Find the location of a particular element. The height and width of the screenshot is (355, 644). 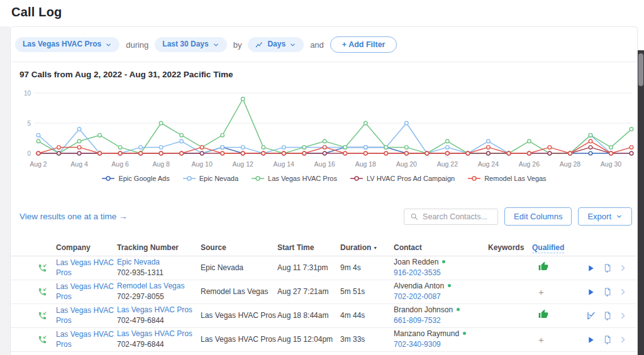

sort-descending-icon: ▼ is located at coordinates (375, 248).